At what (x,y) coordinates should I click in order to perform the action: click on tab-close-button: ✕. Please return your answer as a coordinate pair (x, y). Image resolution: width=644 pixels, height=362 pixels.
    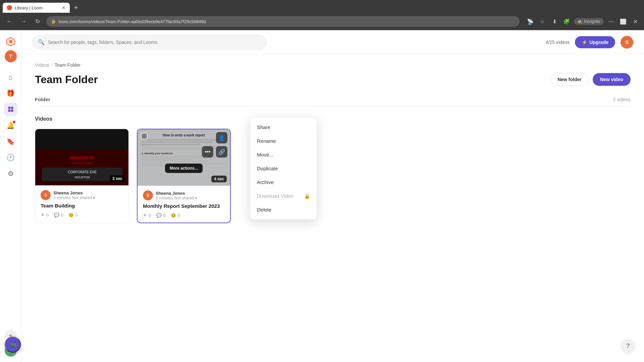
    Looking at the image, I should click on (64, 8).